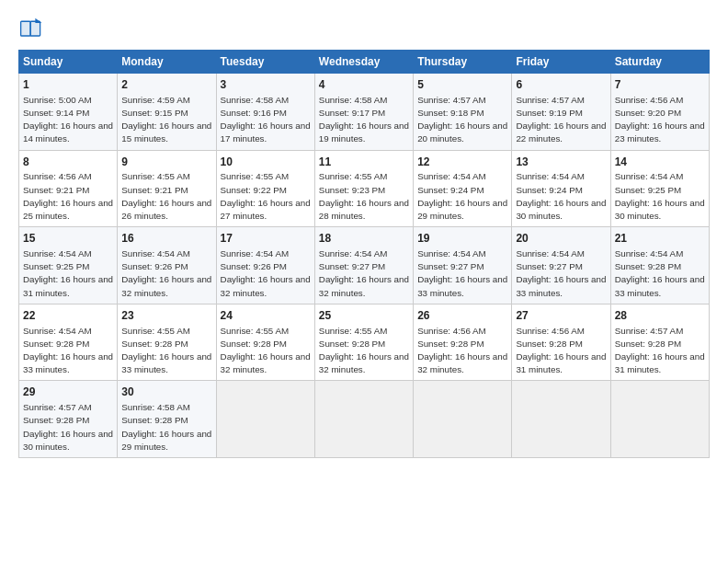  I want to click on calendar-day-cell: 4Sunrise: 4:58 AMSunset: 9:17 PMDaylight…, so click(364, 112).